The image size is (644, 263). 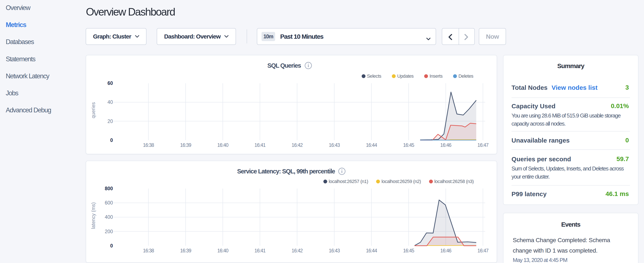 What do you see at coordinates (110, 121) in the screenshot?
I see `svg-text: 20` at bounding box center [110, 121].